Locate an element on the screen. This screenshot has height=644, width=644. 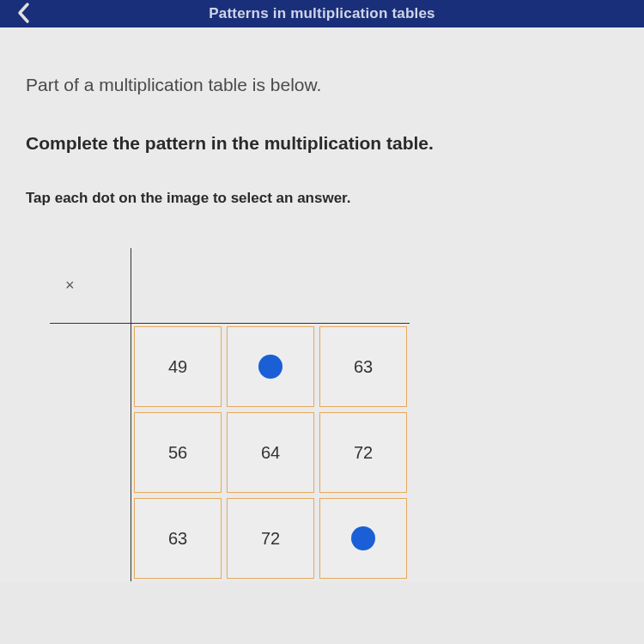
app-header: Patterns in multiplication tables is located at coordinates (322, 14).